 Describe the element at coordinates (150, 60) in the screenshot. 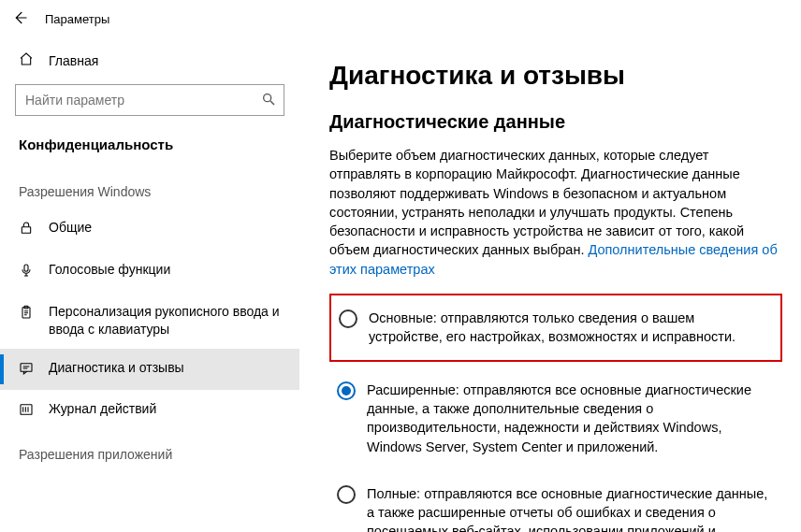

I see `sidebar-home: Главная` at that location.